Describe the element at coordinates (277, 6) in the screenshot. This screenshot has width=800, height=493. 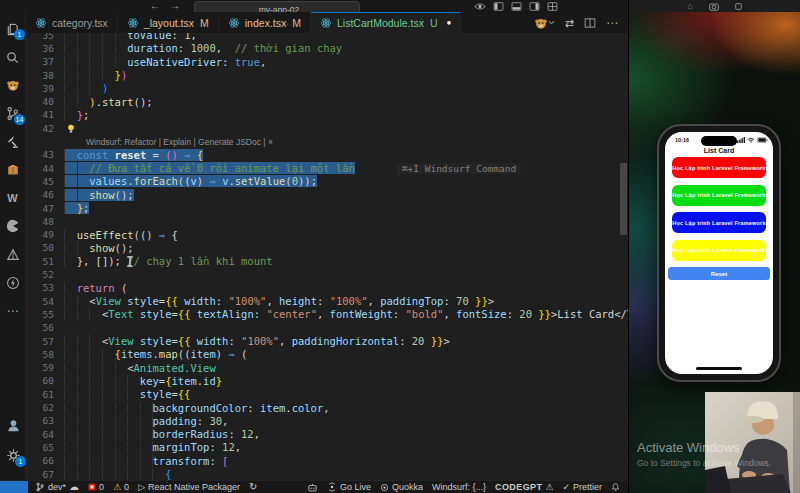
I see `command-center: my-app-02` at that location.